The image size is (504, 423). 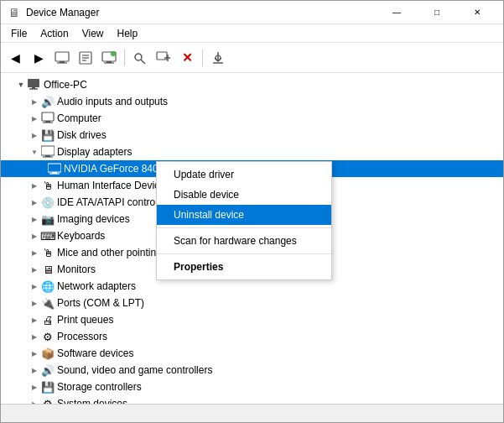 What do you see at coordinates (164, 58) in the screenshot?
I see `add-icon` at bounding box center [164, 58].